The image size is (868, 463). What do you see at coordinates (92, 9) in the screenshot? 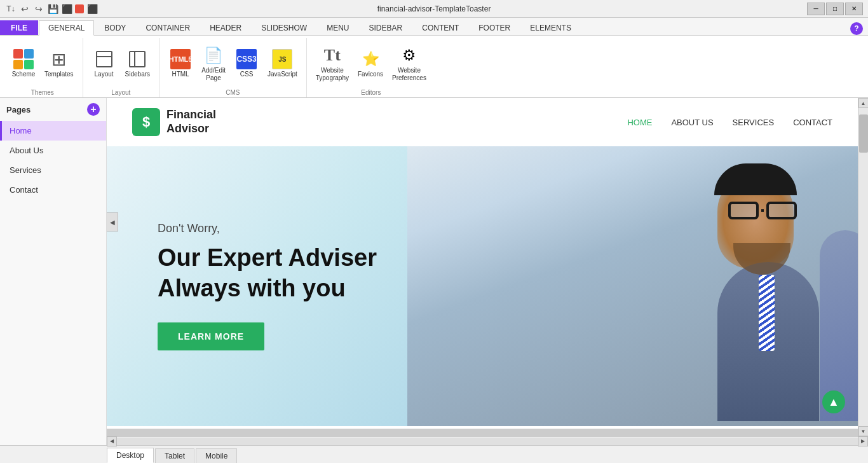
I see `tool3: ⬛` at bounding box center [92, 9].